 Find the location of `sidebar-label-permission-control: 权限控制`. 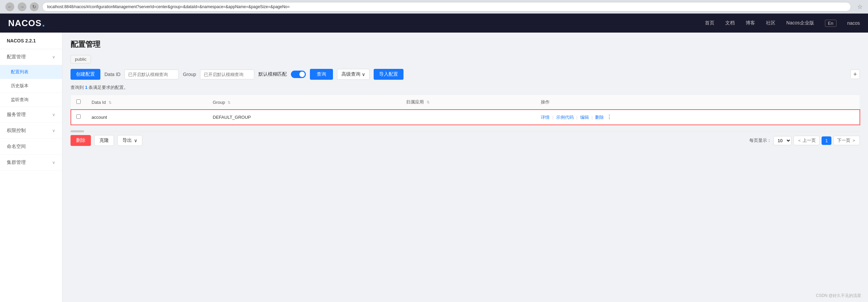

sidebar-label-permission-control: 权限控制 is located at coordinates (16, 131).